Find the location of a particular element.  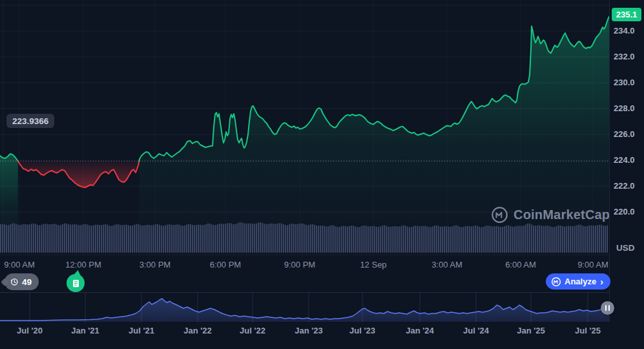

timeline-tick: Jul '23 is located at coordinates (362, 331).